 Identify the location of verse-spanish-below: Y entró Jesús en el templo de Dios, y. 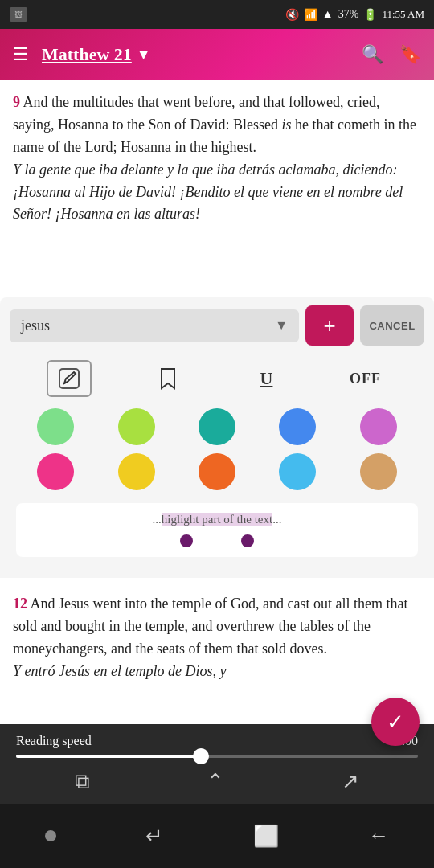
(119, 671).